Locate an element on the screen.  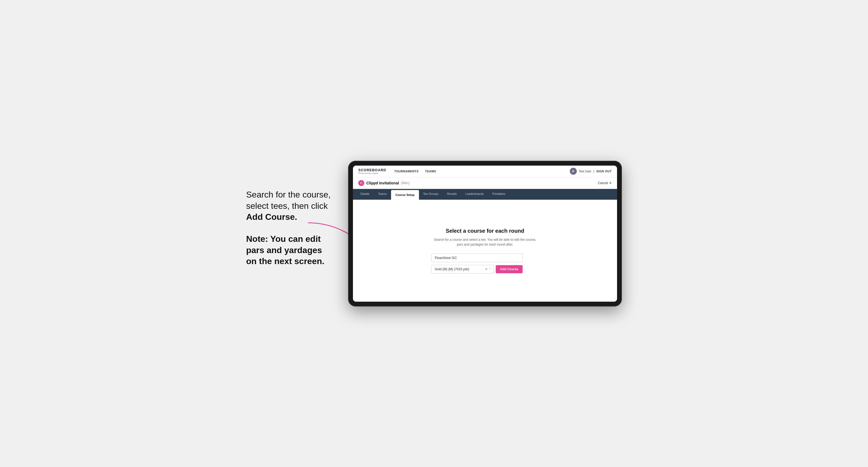
user-name: Test User is located at coordinates (585, 171).